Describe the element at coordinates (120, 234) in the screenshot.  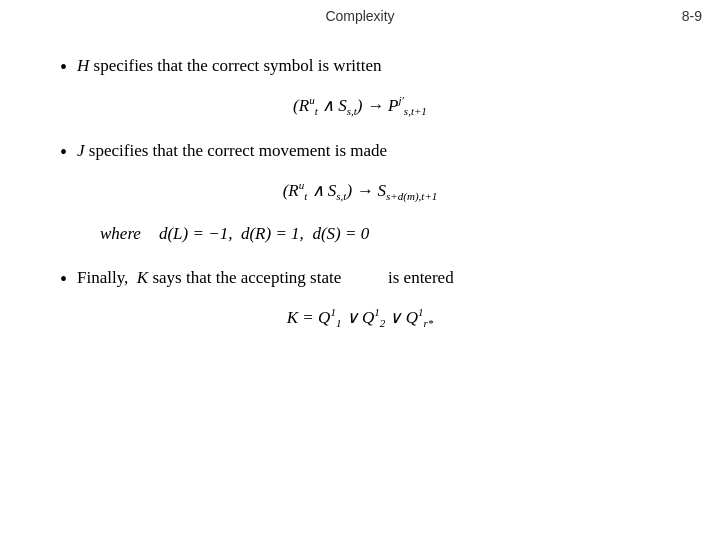
I see `where-label: where` at that location.